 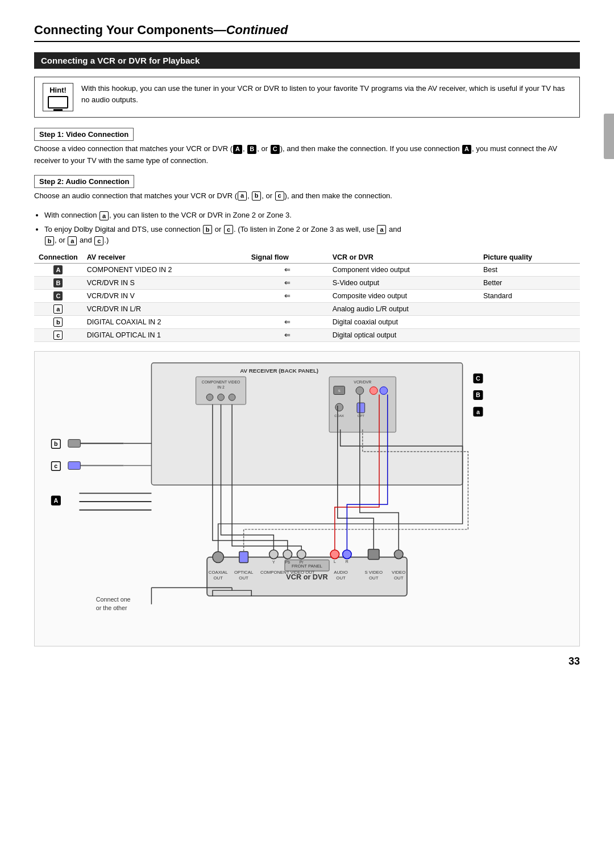 What do you see at coordinates (238, 149) in the screenshot?
I see `badge-A: A` at bounding box center [238, 149].